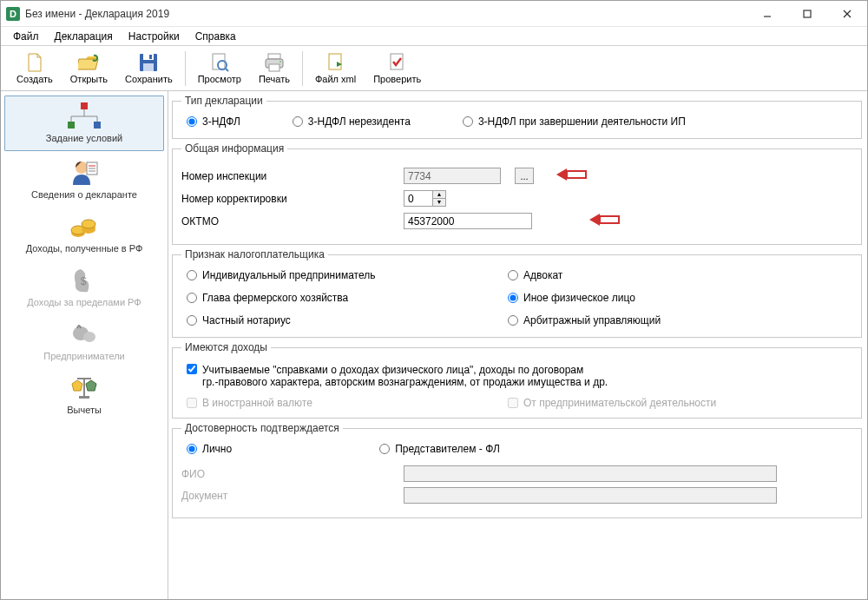 The image size is (868, 600). I want to click on input-inspection, so click(452, 175).